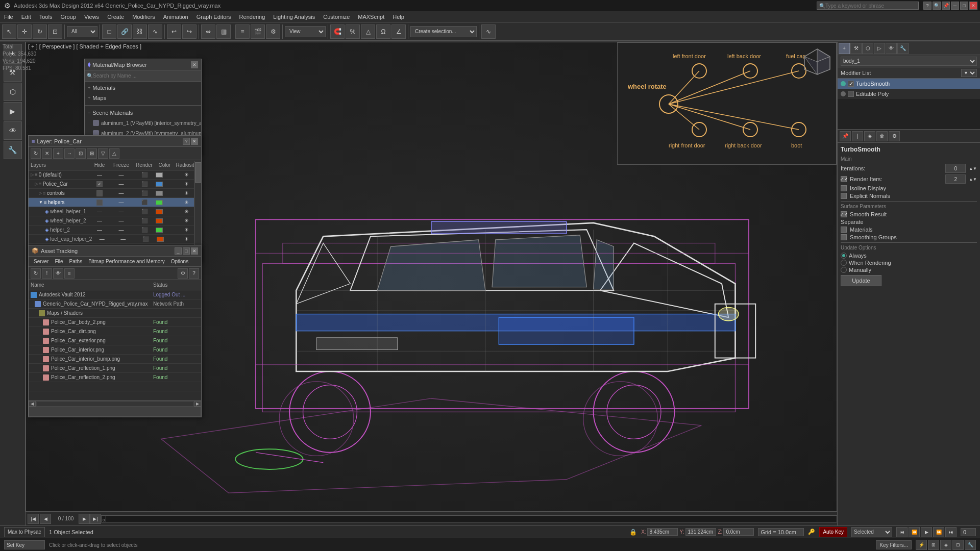  I want to click on at-settings-btn: ⚙, so click(183, 273).